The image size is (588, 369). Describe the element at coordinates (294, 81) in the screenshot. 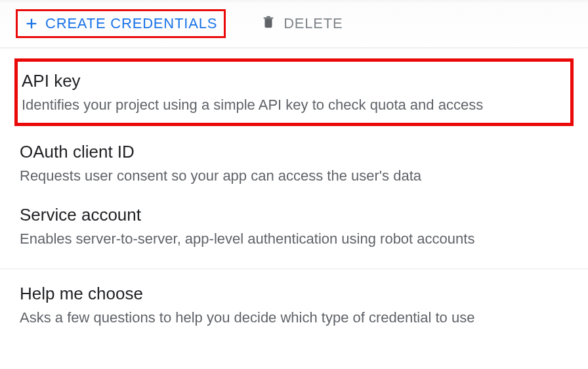

I see `menu-item-title: API key` at that location.